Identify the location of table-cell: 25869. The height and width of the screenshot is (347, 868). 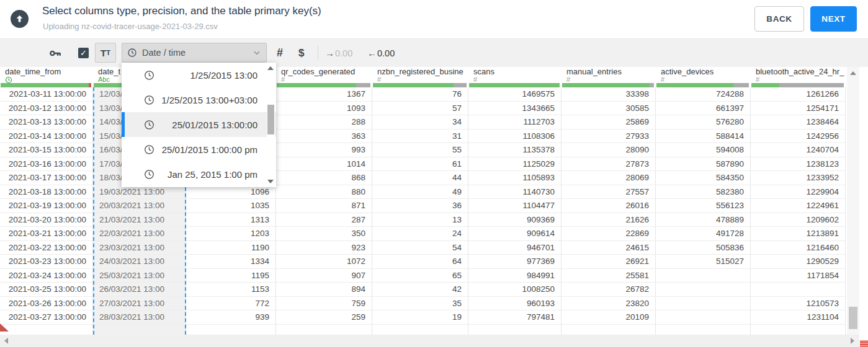
(609, 123).